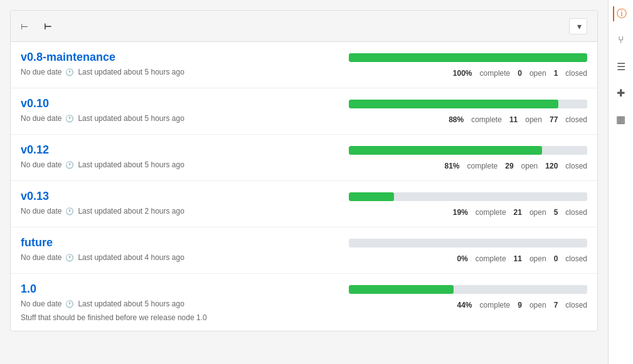 Image resolution: width=633 pixels, height=364 pixels. What do you see at coordinates (620, 182) in the screenshot?
I see `sidebar: ⓘ⑂☰✚▦` at bounding box center [620, 182].